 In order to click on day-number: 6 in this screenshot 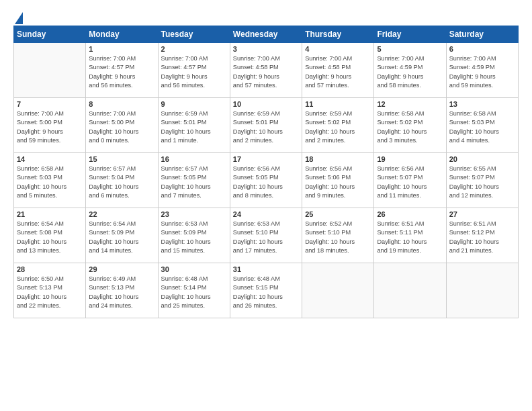, I will do `click(482, 49)`.